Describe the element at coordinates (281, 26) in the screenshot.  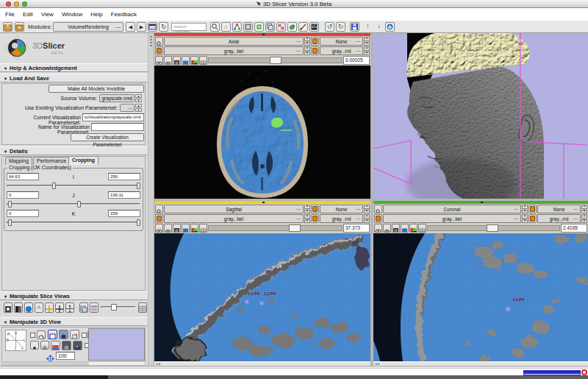
I see `transforms-module-icon` at that location.